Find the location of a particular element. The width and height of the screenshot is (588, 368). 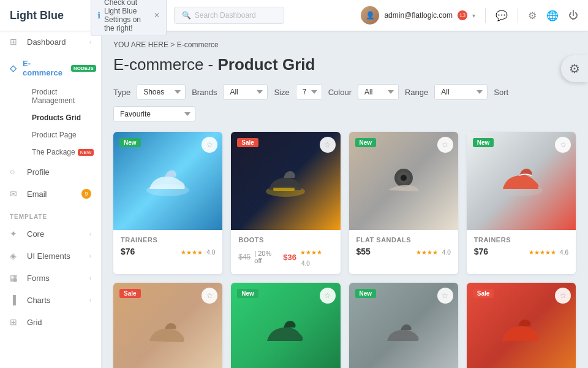

search-bar: 🔍 Search Dashboard is located at coordinates (229, 15).